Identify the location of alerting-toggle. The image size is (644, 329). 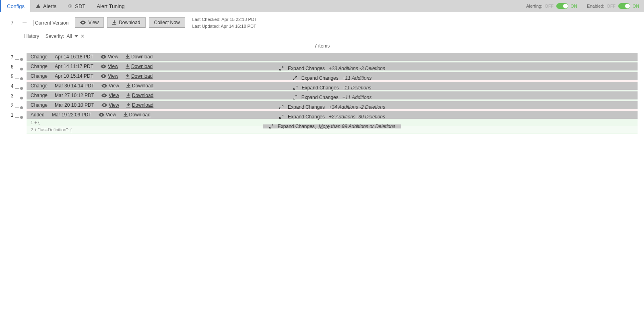
(562, 6).